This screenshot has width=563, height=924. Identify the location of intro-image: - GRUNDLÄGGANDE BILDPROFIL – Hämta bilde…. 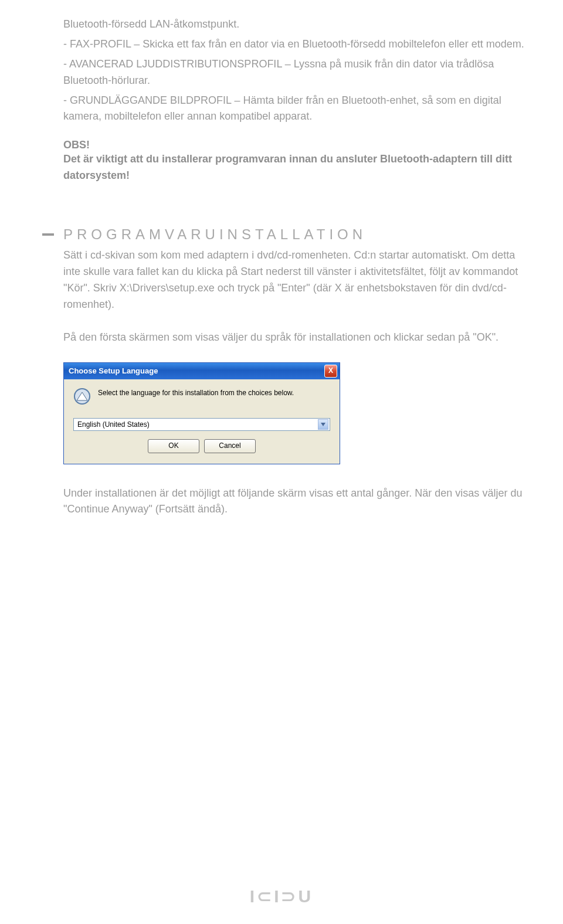
(296, 109).